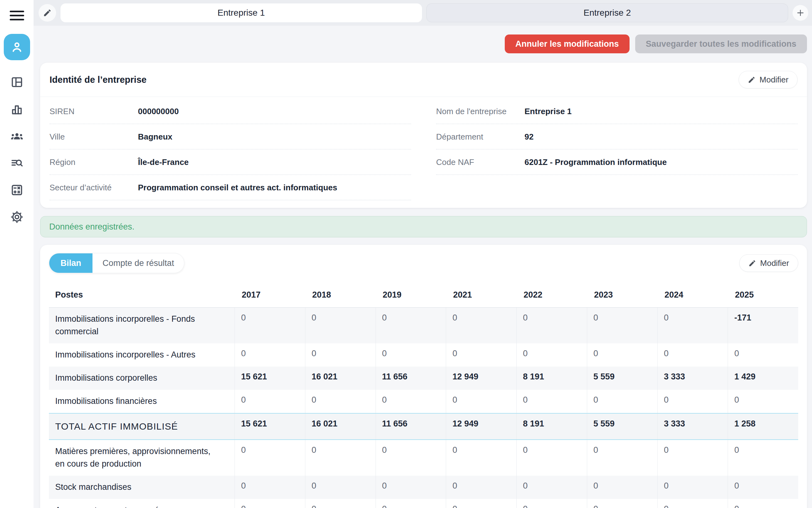 The height and width of the screenshot is (508, 812). Describe the element at coordinates (230, 187) in the screenshot. I see `identity-field: Secteur d’activité Programmation conseil…` at that location.